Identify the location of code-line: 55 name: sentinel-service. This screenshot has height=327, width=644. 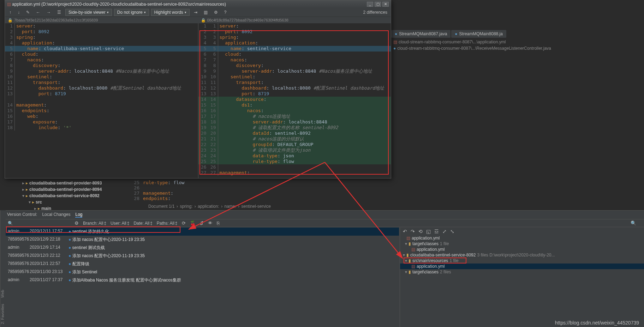
(295, 49).